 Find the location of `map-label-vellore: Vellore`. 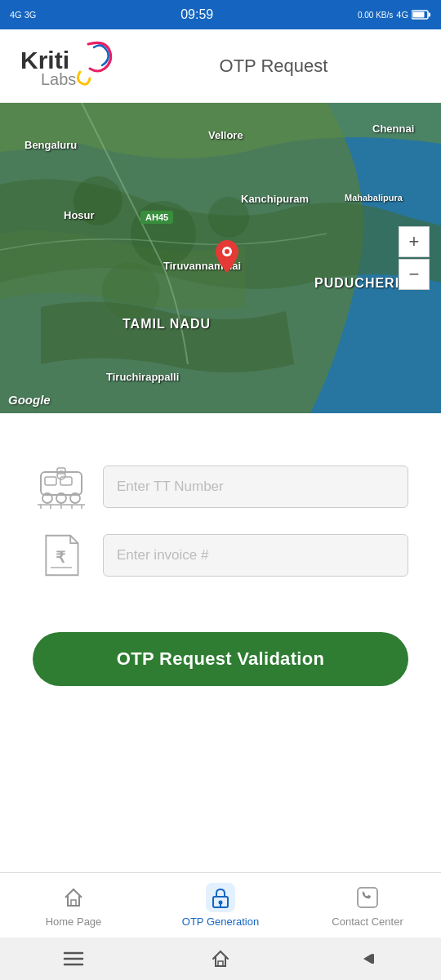

map-label-vellore: Vellore is located at coordinates (225, 136).